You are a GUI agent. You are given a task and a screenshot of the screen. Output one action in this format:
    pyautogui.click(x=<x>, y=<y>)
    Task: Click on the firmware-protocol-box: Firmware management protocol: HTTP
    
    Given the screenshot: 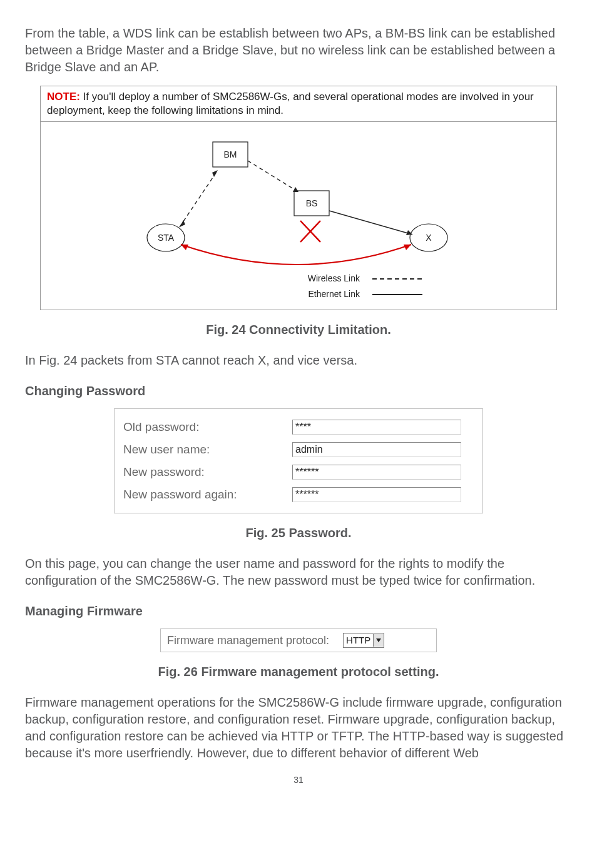 What is the action you would take?
    pyautogui.click(x=298, y=640)
    